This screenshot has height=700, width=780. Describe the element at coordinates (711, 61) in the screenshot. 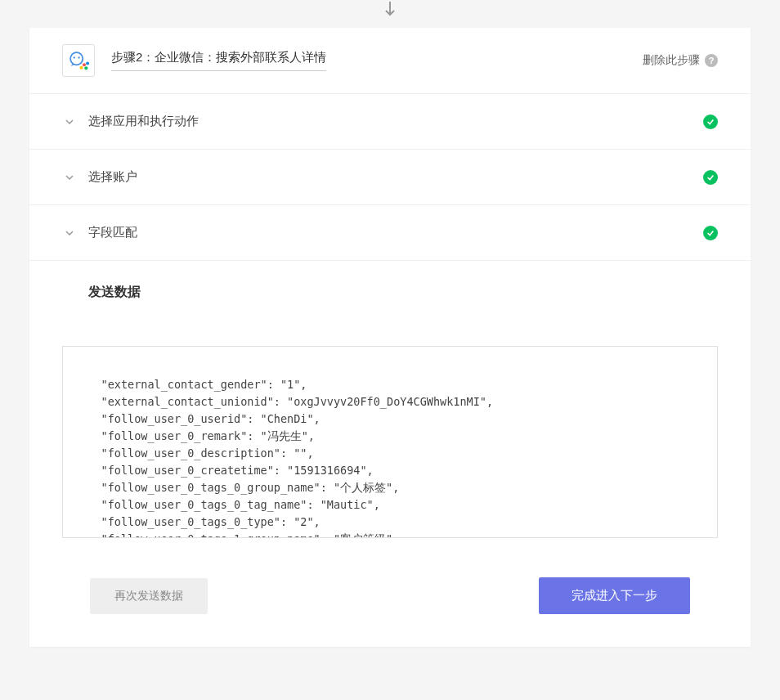

I see `help-icon: ?` at that location.